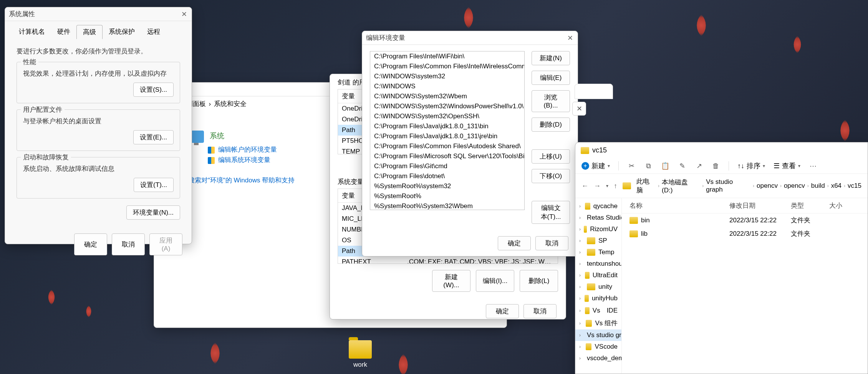  Describe the element at coordinates (153, 213) in the screenshot. I see `env-vars-button: 环境变量(N)...` at that location.